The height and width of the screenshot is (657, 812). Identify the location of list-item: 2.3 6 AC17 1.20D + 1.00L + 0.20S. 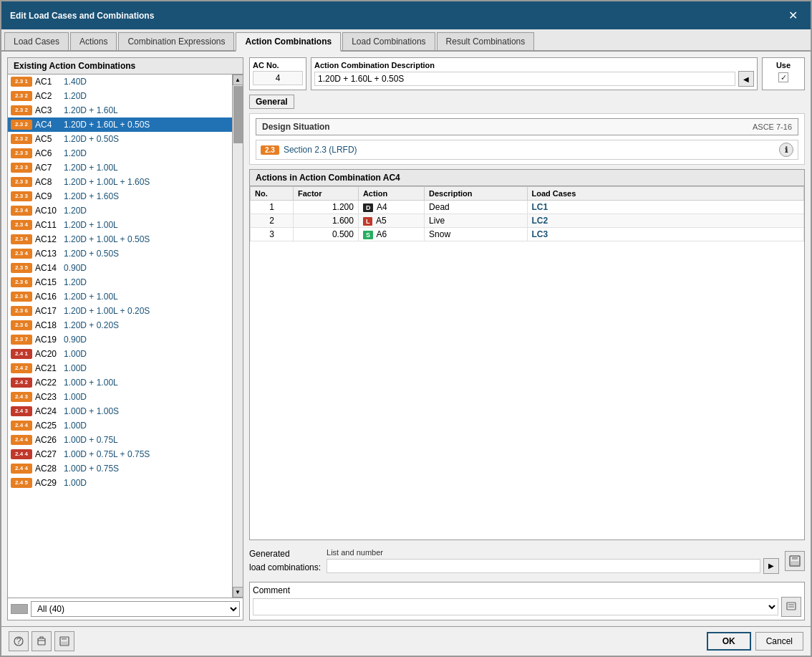
(120, 311).